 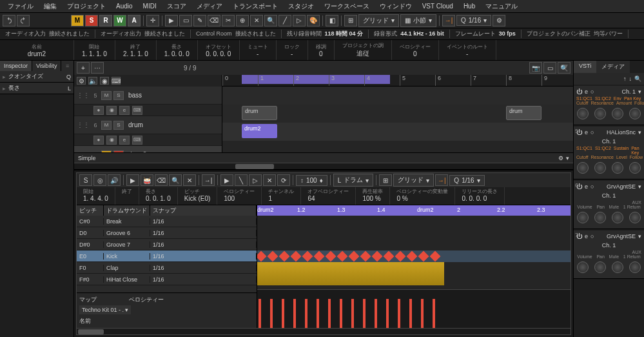 I want to click on menu-studio: スタジオ, so click(x=301, y=6).